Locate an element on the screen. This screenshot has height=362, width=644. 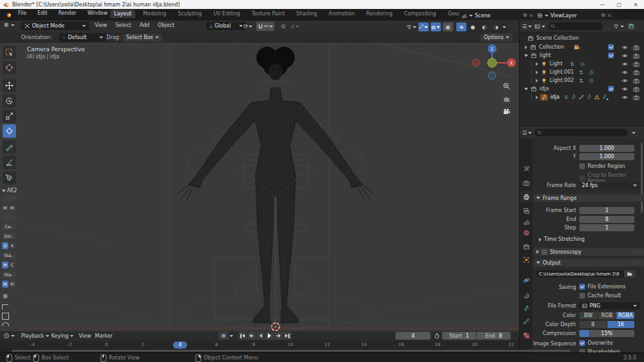
frame-rate-dropdown: 24 fps is located at coordinates (609, 186).